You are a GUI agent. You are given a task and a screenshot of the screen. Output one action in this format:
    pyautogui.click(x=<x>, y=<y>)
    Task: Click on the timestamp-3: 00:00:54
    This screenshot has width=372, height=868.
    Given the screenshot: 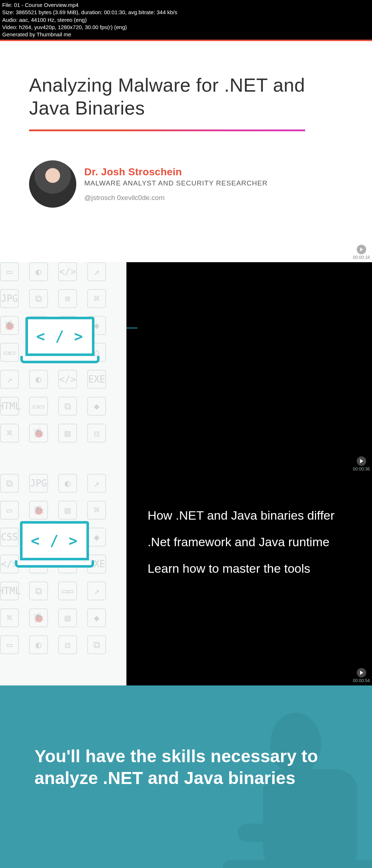 What is the action you would take?
    pyautogui.click(x=361, y=681)
    